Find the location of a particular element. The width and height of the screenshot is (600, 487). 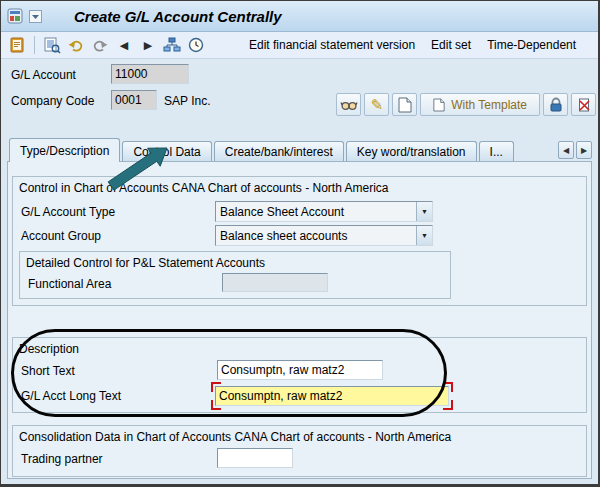

hierarchy-icon is located at coordinates (172, 45).